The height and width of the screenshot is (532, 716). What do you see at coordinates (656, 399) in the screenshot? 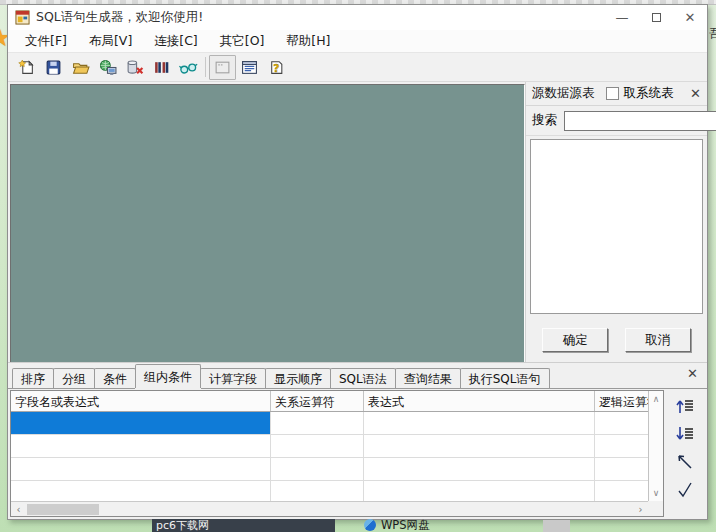
I see `scroll-up-icon: ∧` at bounding box center [656, 399].